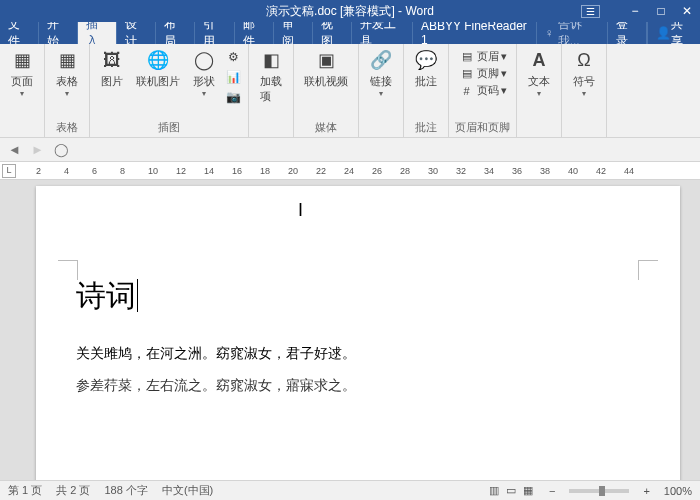 The width and height of the screenshot is (700, 500). What do you see at coordinates (14, 150) in the screenshot?
I see `nav-prev: ◄` at bounding box center [14, 150].